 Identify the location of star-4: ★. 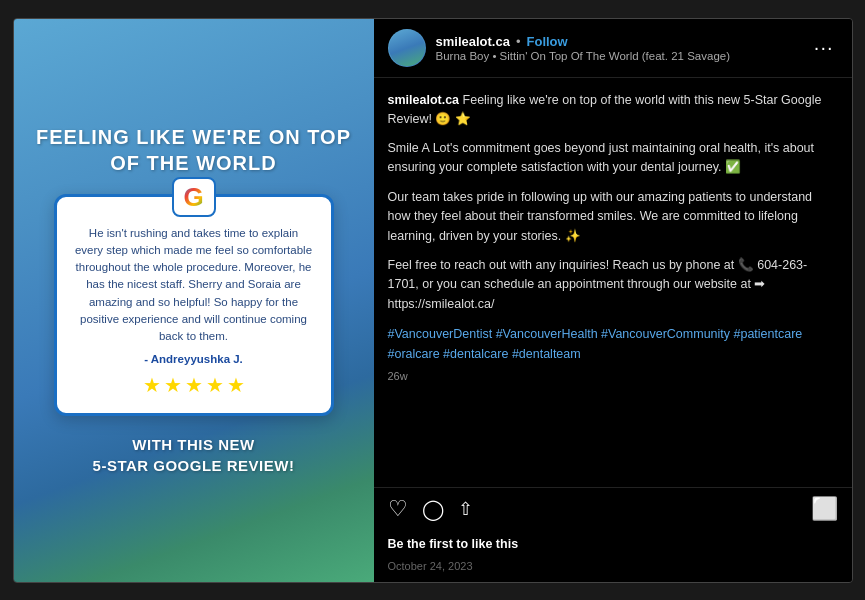
(215, 385).